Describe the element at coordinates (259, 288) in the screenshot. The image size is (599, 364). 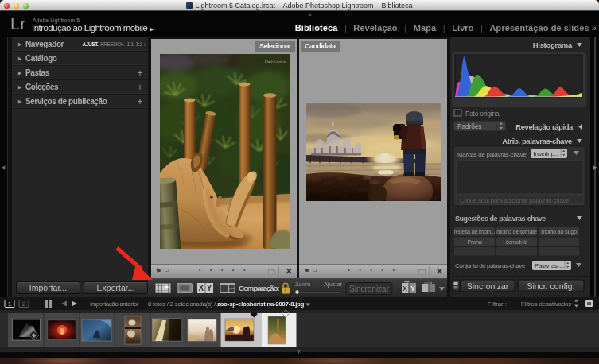
I see `svg-text: Comparação:` at that location.